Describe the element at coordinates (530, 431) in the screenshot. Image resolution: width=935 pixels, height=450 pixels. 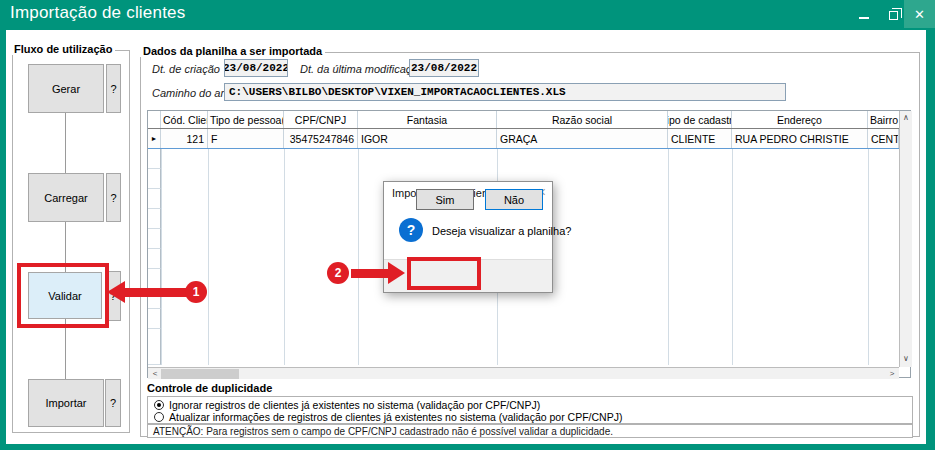
I see `warning-strip: ATENÇÃO: Para registros sem o campo de C…` at that location.